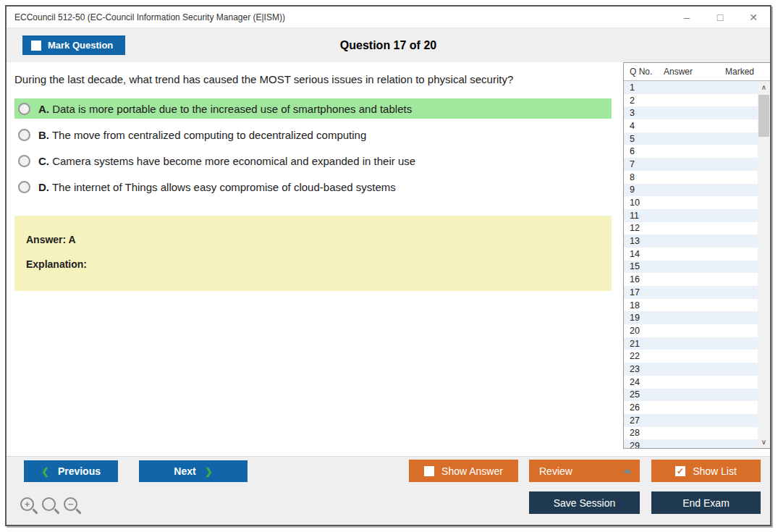 This screenshot has height=532, width=778. I want to click on question-text: During the last decade, what trend has c…, so click(318, 80).